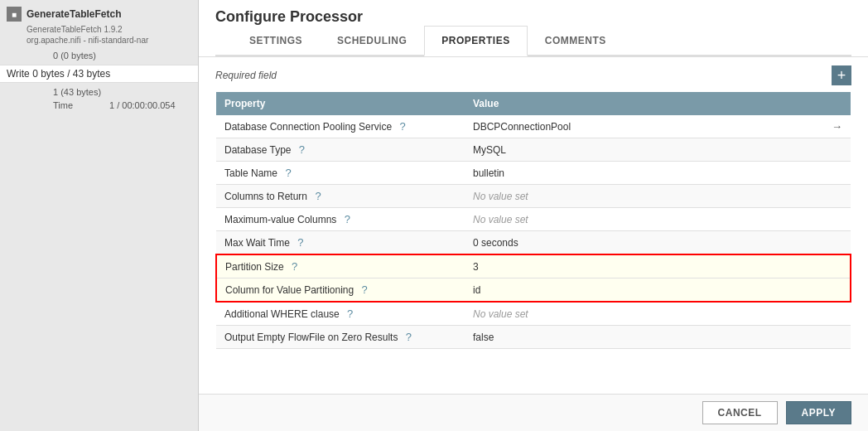 This screenshot has height=431, width=868. I want to click on tab-comments: COMMENTS, so click(576, 40).